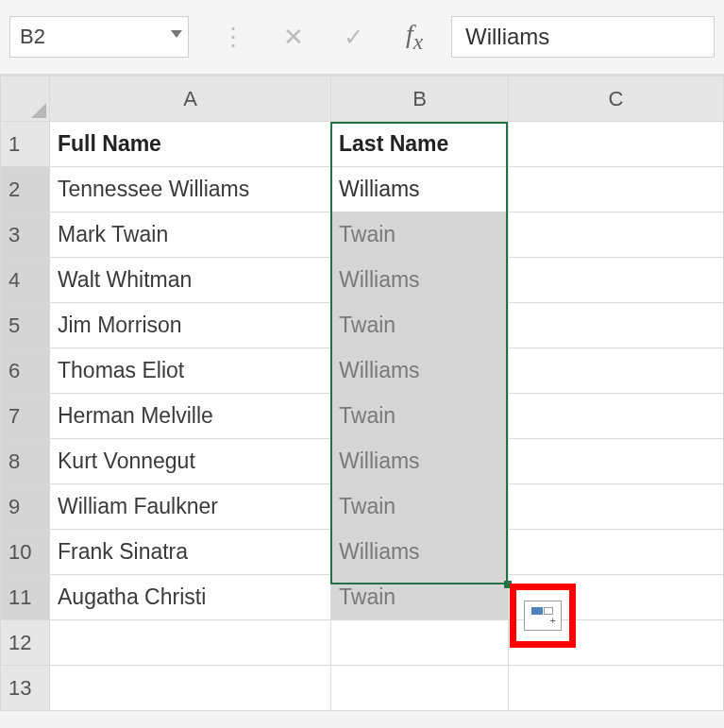 This screenshot has height=728, width=724. What do you see at coordinates (616, 688) in the screenshot?
I see `cell-C13` at bounding box center [616, 688].